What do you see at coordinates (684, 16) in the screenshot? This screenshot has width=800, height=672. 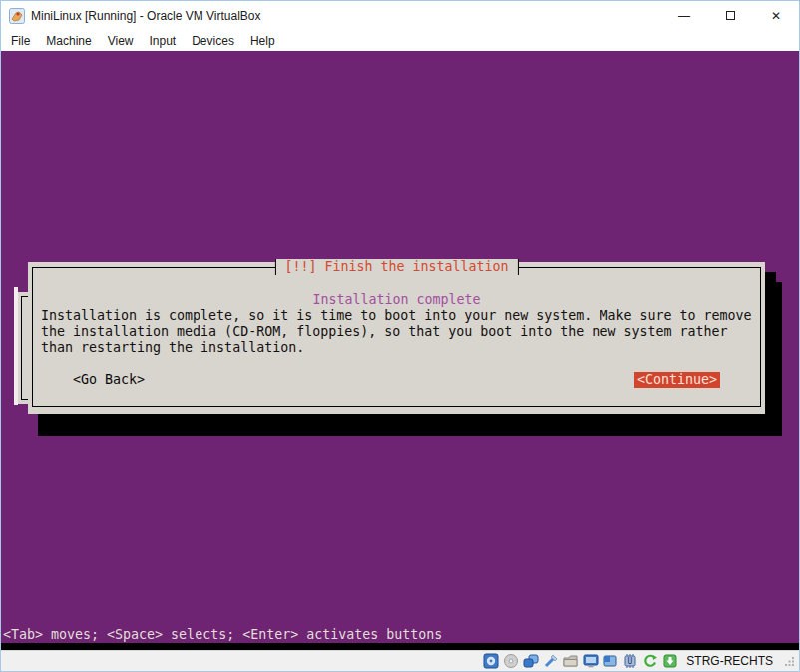 I see `minimize-button: —` at bounding box center [684, 16].